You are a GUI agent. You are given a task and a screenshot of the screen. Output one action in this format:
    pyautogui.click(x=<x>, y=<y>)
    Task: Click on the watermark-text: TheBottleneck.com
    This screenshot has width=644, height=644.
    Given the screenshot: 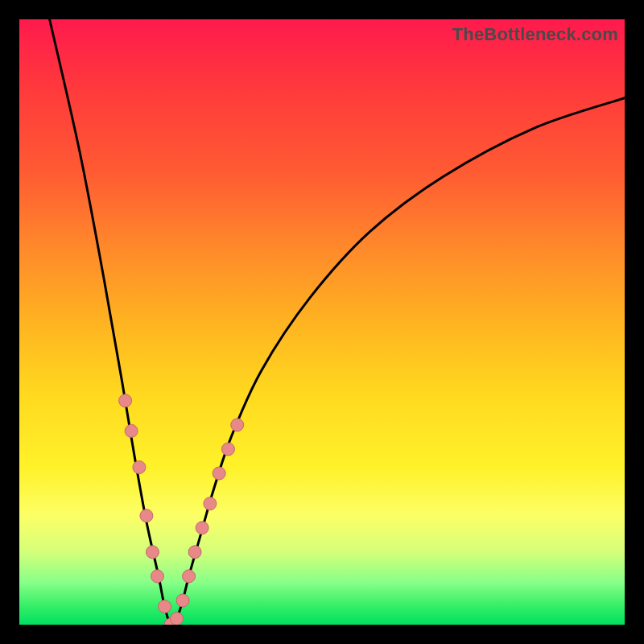 What is the action you would take?
    pyautogui.click(x=535, y=35)
    